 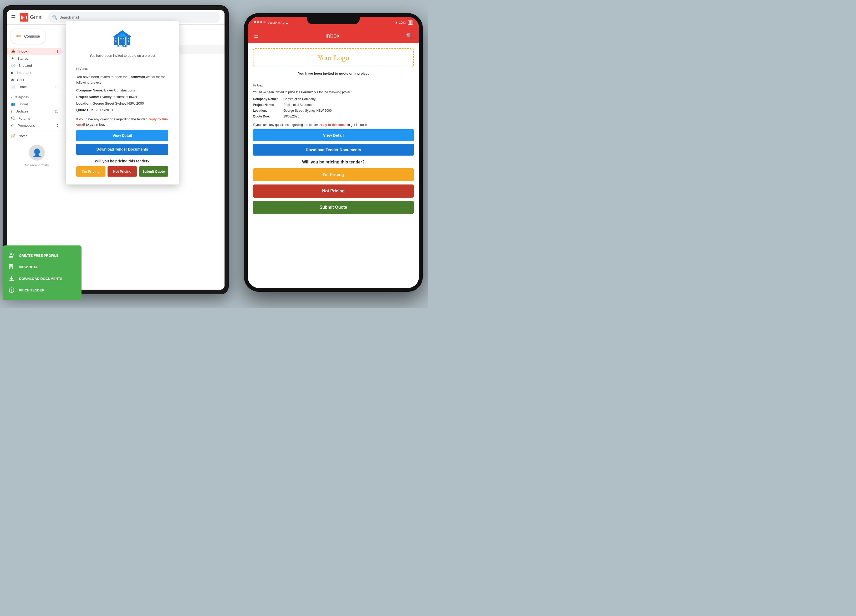 I want to click on promotions-icon: 🏷, so click(x=13, y=125).